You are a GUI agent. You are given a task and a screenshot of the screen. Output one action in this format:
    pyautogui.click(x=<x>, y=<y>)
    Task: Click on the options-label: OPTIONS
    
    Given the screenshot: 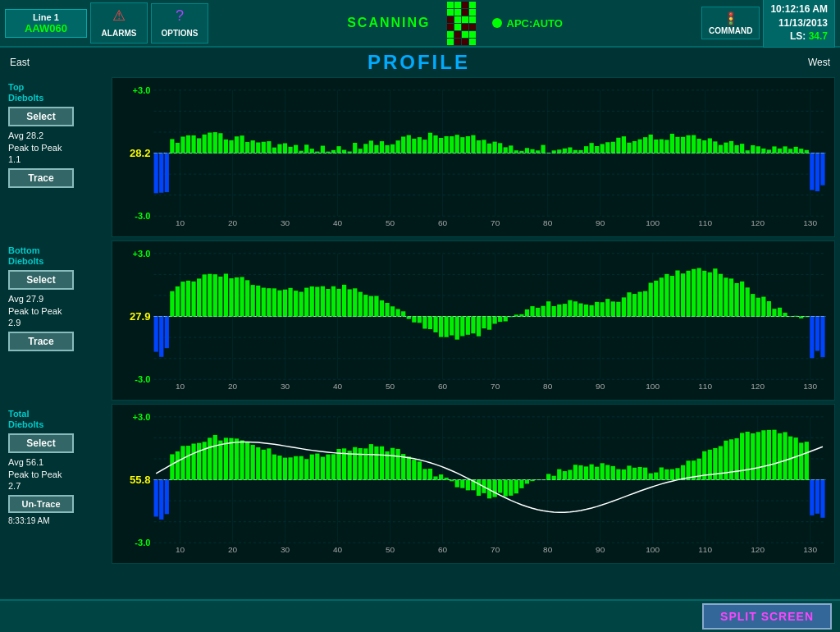 What is the action you would take?
    pyautogui.click(x=179, y=33)
    